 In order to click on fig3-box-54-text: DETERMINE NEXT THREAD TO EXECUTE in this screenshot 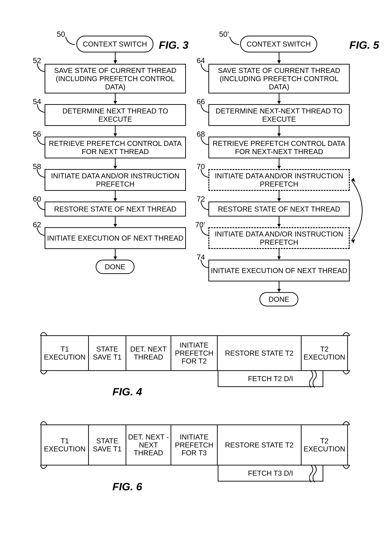, I will do `click(115, 115)`.